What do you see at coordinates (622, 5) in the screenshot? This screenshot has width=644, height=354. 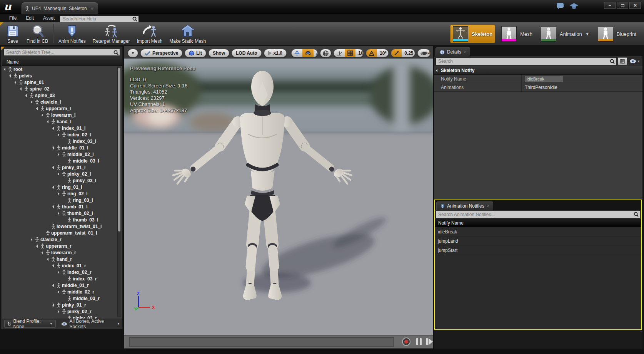 I see `maximize-button` at bounding box center [622, 5].